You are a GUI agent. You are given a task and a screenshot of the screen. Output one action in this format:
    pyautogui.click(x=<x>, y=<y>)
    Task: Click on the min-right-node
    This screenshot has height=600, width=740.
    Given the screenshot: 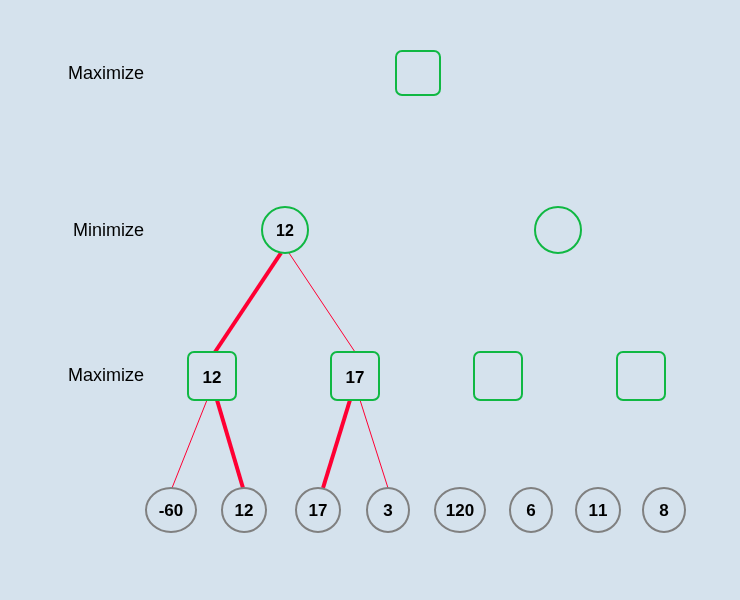 What is the action you would take?
    pyautogui.click(x=558, y=230)
    